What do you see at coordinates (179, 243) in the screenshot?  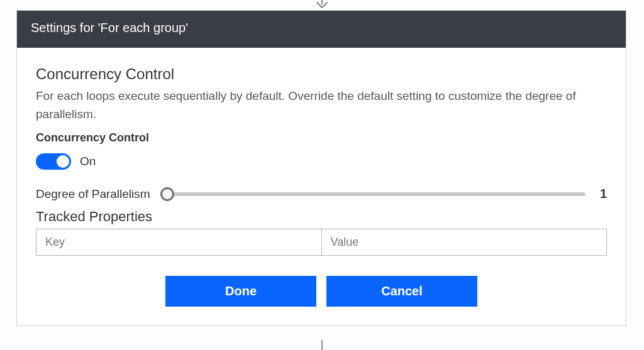 I see `tracked-key-input` at bounding box center [179, 243].